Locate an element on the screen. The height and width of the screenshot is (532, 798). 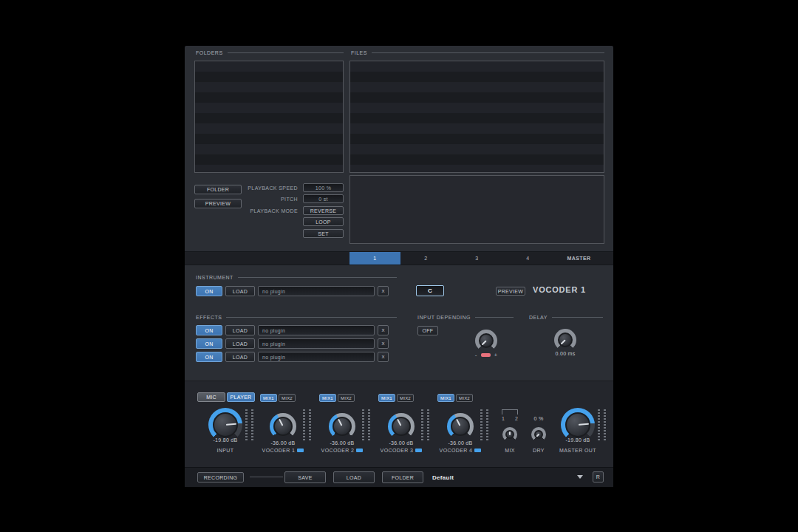
effects-section-header: EFFECTS is located at coordinates (296, 317).